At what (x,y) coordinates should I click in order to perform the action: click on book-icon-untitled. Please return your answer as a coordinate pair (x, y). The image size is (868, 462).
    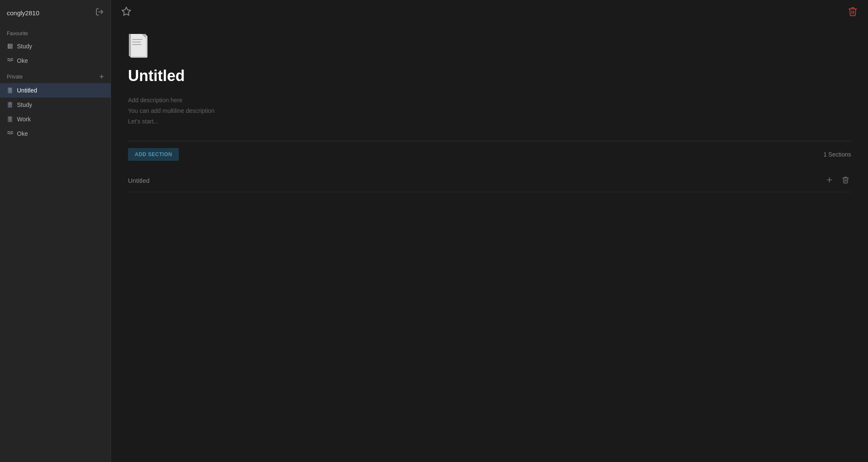
    Looking at the image, I should click on (10, 90).